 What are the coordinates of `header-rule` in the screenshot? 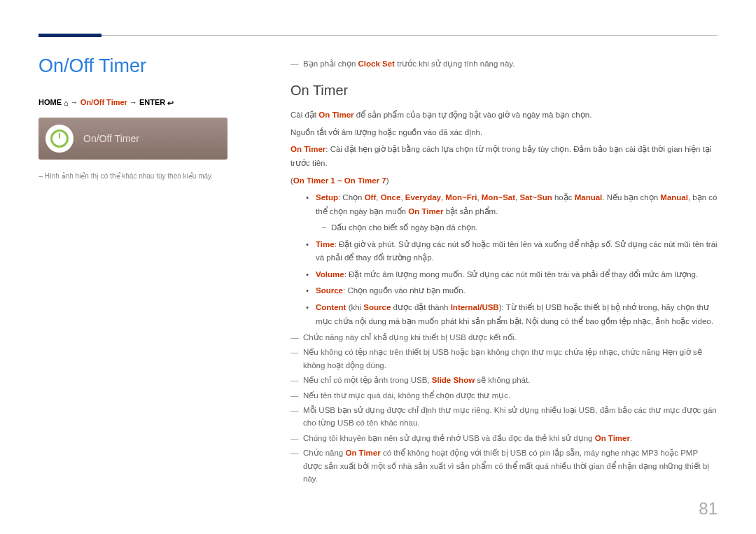 It's located at (378, 35).